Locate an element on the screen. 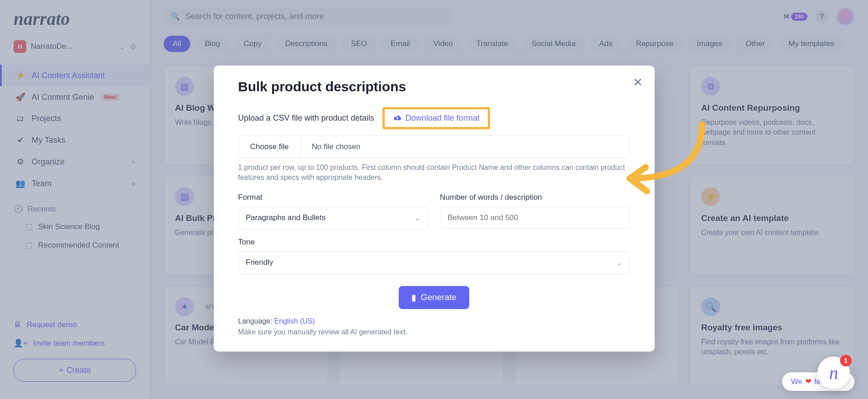 Image resolution: width=868 pixels, height=399 pixels. file-chooser: Choose file No file chosen is located at coordinates (434, 147).